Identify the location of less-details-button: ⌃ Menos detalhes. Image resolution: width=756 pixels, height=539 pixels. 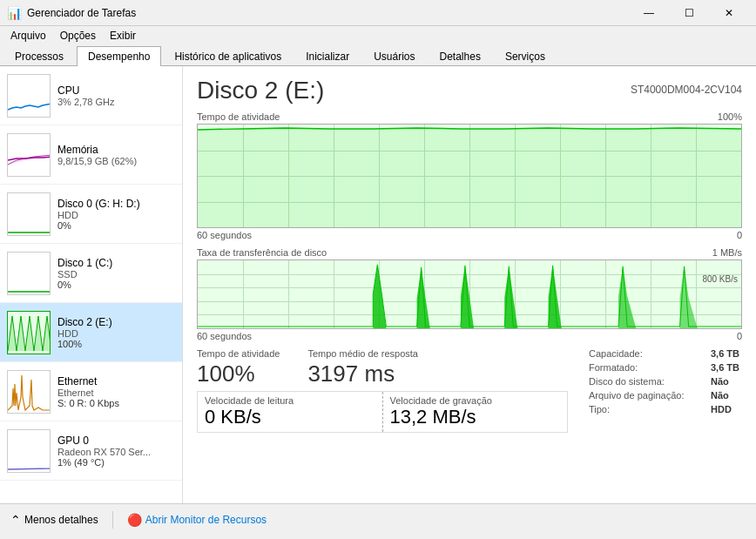
(54, 520).